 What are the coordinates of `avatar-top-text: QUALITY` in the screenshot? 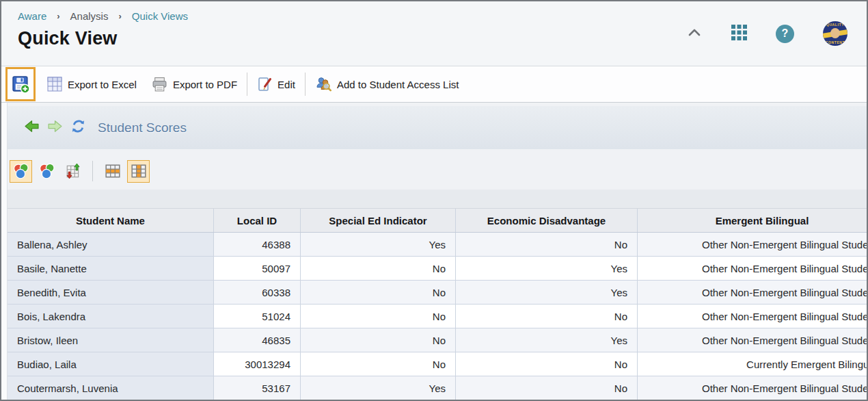 It's located at (835, 25).